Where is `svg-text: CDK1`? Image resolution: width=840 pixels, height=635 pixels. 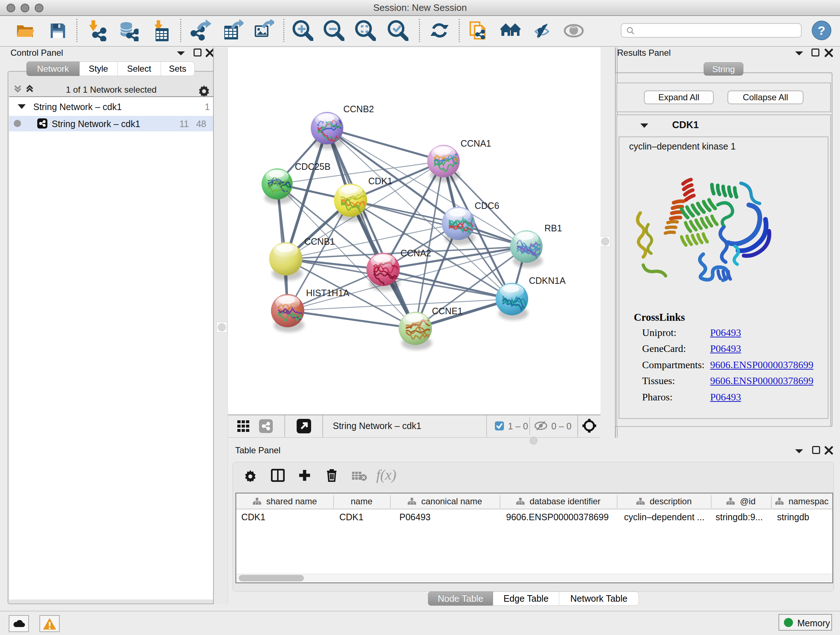
svg-text: CDK1 is located at coordinates (381, 181).